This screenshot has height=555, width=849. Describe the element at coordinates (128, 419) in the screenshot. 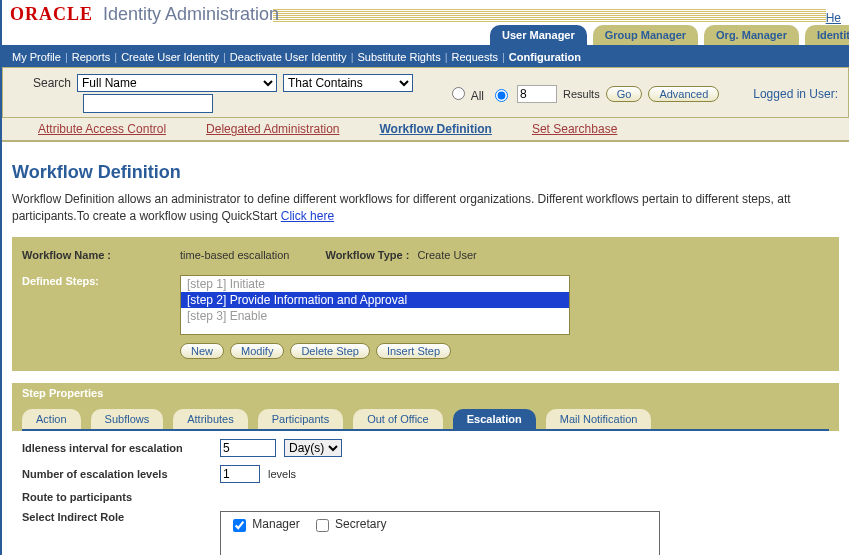

I see `prop-tab-subflows: Subflows` at that location.